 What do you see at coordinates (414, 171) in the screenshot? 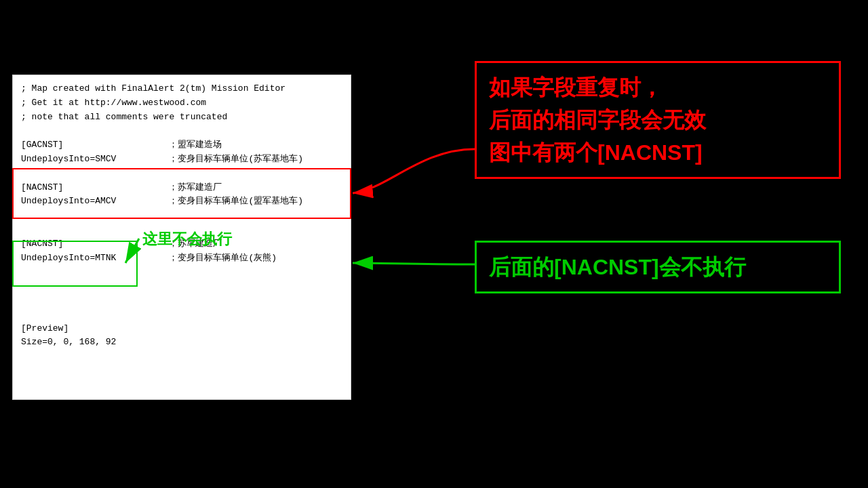
I see `red-arrow` at bounding box center [414, 171].